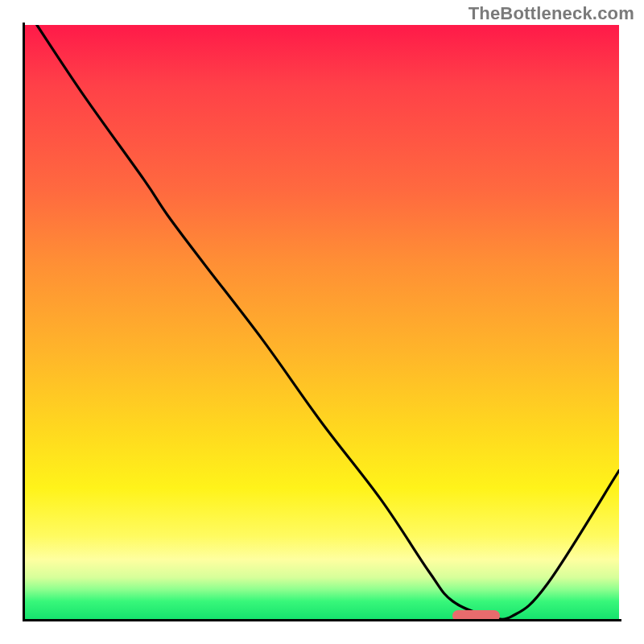 The width and height of the screenshot is (644, 644). What do you see at coordinates (477, 615) in the screenshot?
I see `optimal-range-marker` at bounding box center [477, 615].